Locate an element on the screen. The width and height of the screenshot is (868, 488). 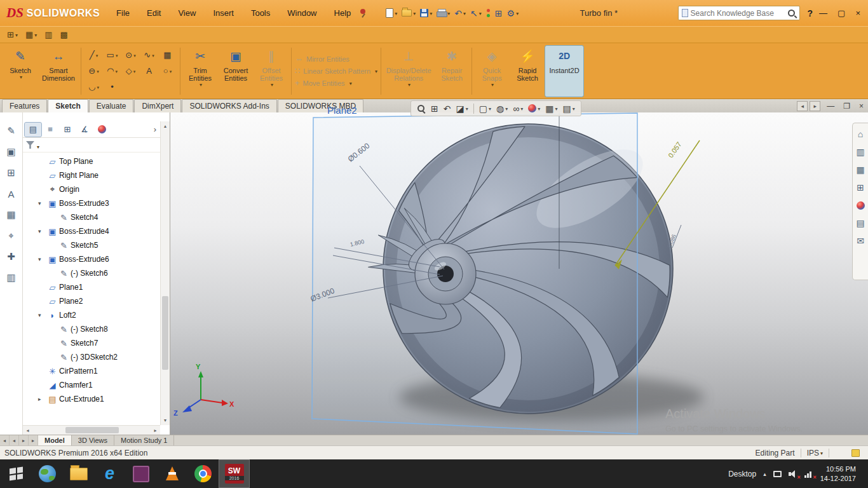
scroll-first-button: ◂ is located at coordinates (5, 440).